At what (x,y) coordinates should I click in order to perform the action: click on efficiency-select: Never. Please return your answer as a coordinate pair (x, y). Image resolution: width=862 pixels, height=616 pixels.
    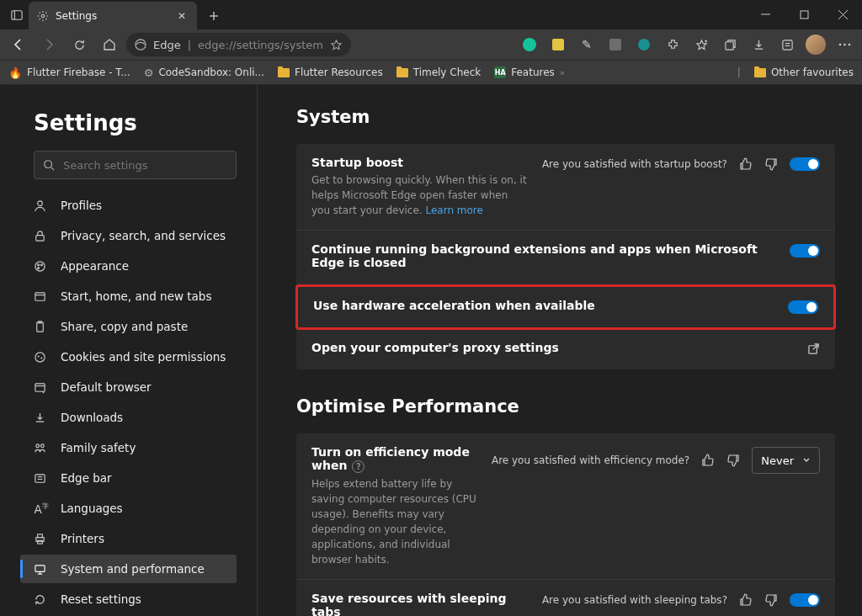
    Looking at the image, I should click on (786, 460).